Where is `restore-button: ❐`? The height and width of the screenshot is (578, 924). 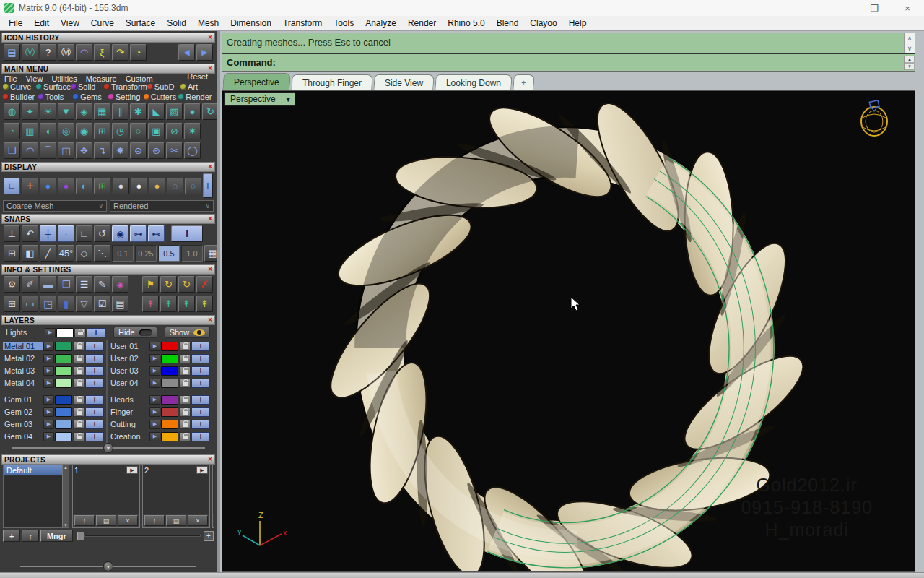
restore-button: ❐ is located at coordinates (874, 8).